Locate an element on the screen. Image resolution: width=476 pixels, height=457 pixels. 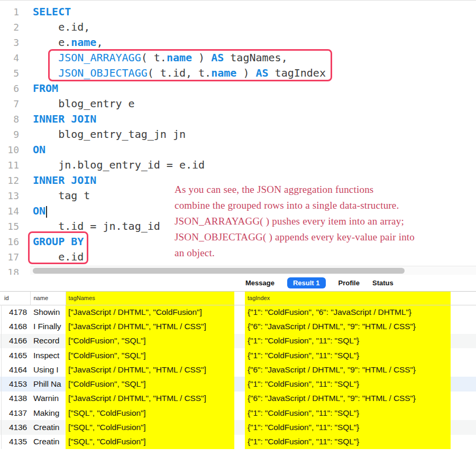
cell-name: Record is located at coordinates (48, 341).